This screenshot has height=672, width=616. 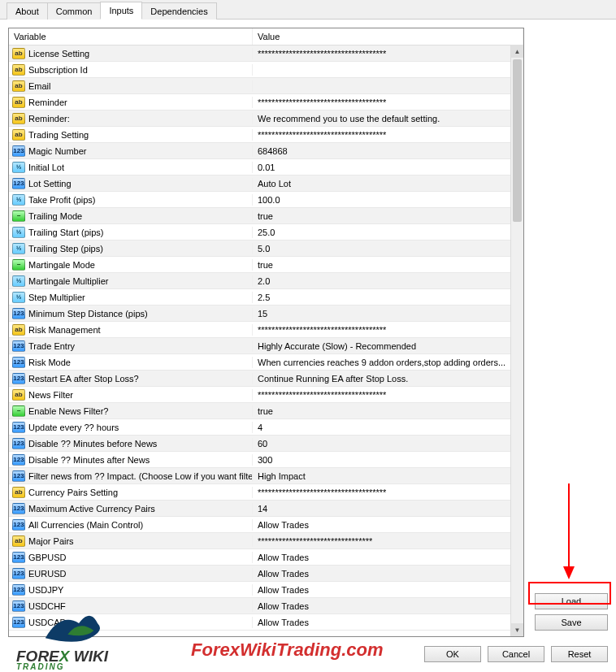 What do you see at coordinates (131, 232) in the screenshot?
I see `variable-cell: ½Trailing Start (pips)` at bounding box center [131, 232].